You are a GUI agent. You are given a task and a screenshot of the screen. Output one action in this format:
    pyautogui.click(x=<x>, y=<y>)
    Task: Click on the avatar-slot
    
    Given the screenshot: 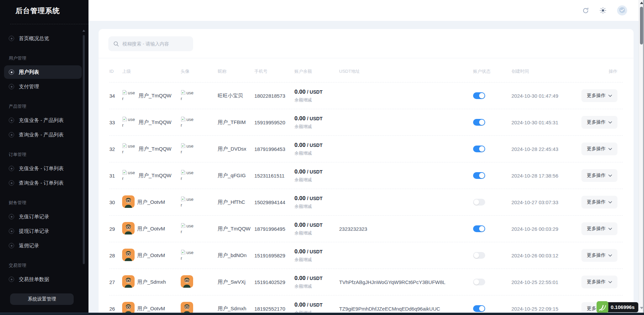 What is the action you would take?
    pyautogui.click(x=187, y=286)
    